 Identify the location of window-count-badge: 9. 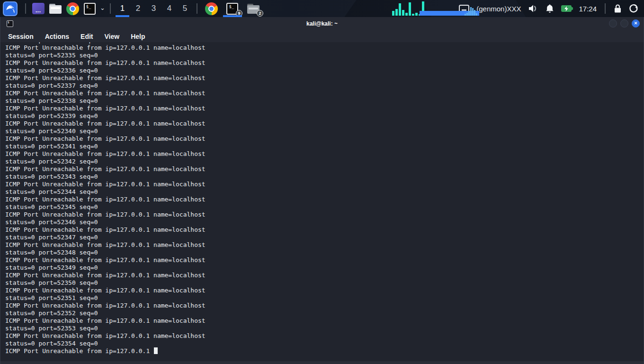
(239, 13).